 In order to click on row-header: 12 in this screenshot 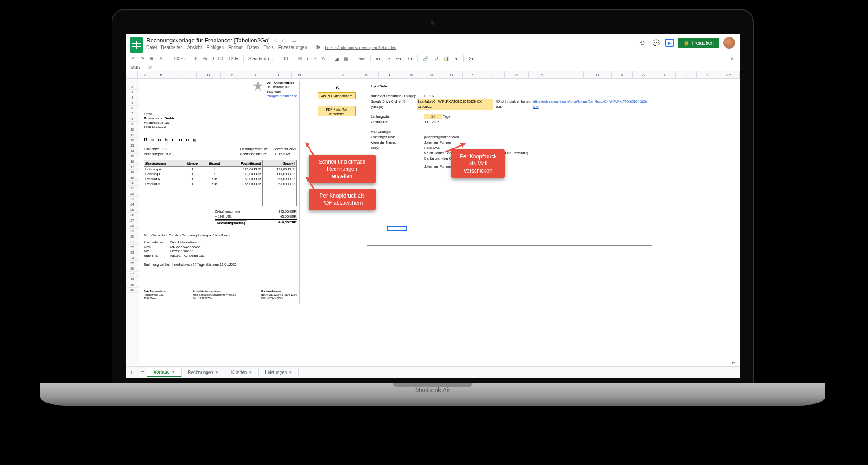, I will do `click(132, 140)`.